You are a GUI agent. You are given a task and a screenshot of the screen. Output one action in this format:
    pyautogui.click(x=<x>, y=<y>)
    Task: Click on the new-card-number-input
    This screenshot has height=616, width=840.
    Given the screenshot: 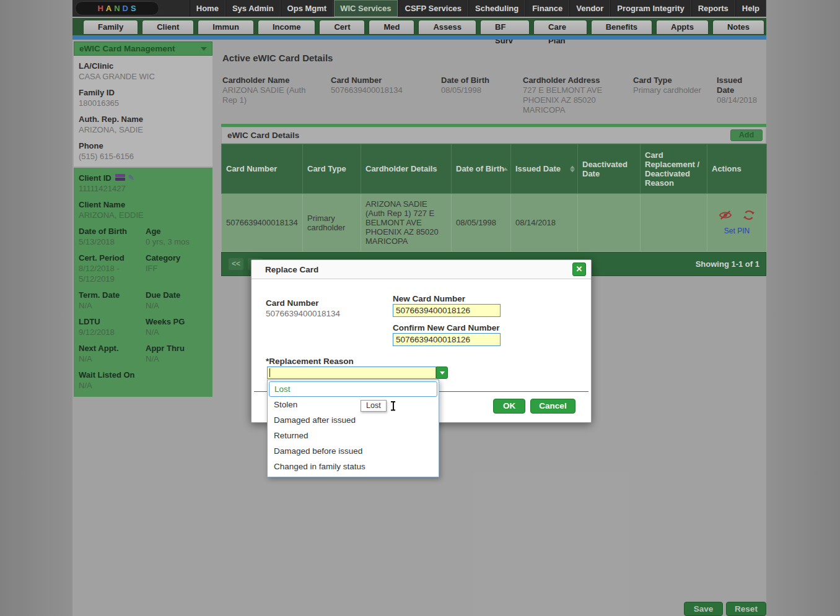 What is the action you would take?
    pyautogui.click(x=447, y=311)
    